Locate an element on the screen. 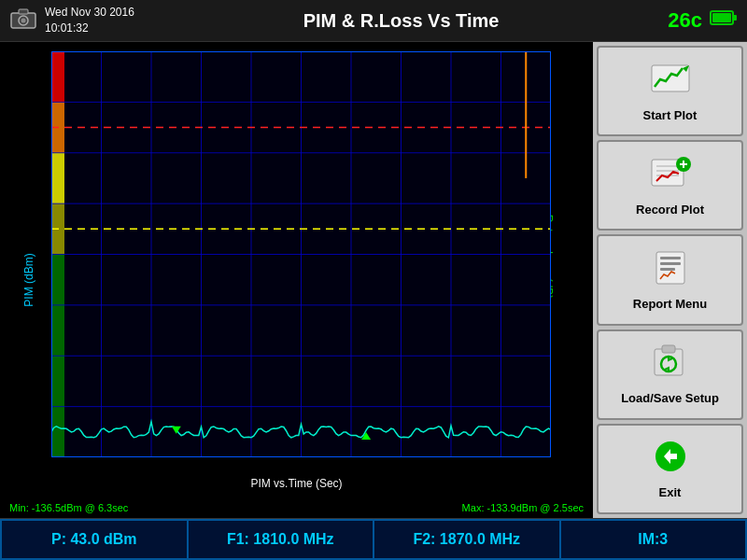 This screenshot has width=747, height=560. load-save-setup-icon is located at coordinates (670, 366).